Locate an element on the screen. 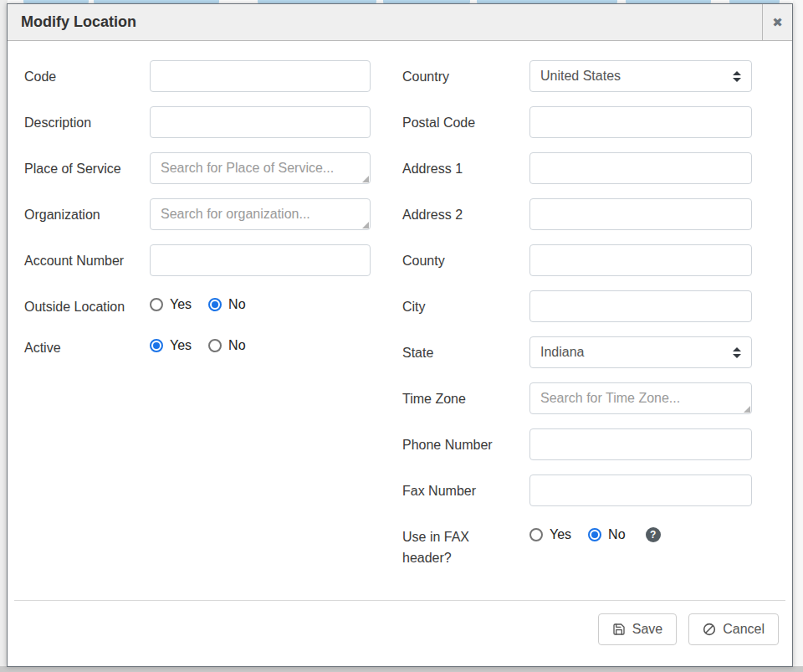 The image size is (803, 672). country-select: United States is located at coordinates (641, 76).